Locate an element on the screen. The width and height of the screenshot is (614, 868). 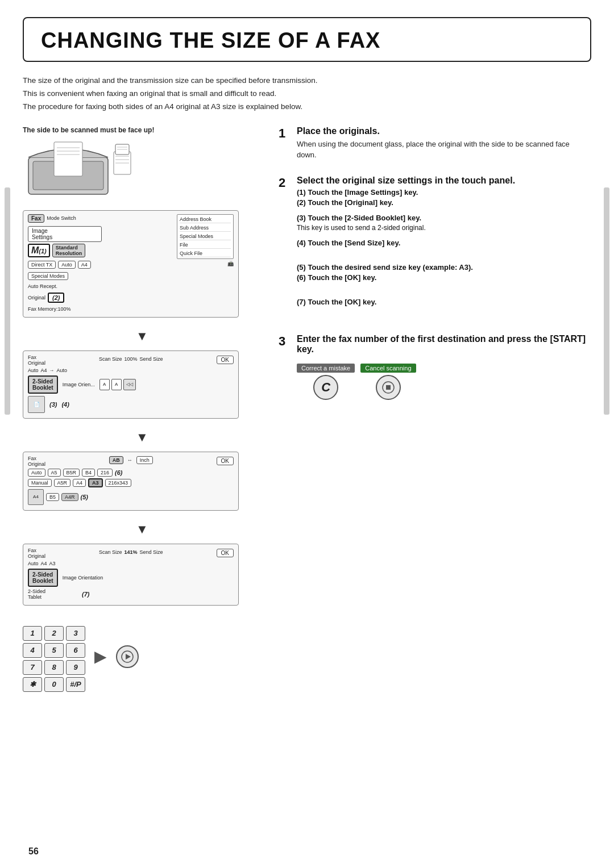
cancel-scanning-label: Cancel scanning is located at coordinates (388, 368).